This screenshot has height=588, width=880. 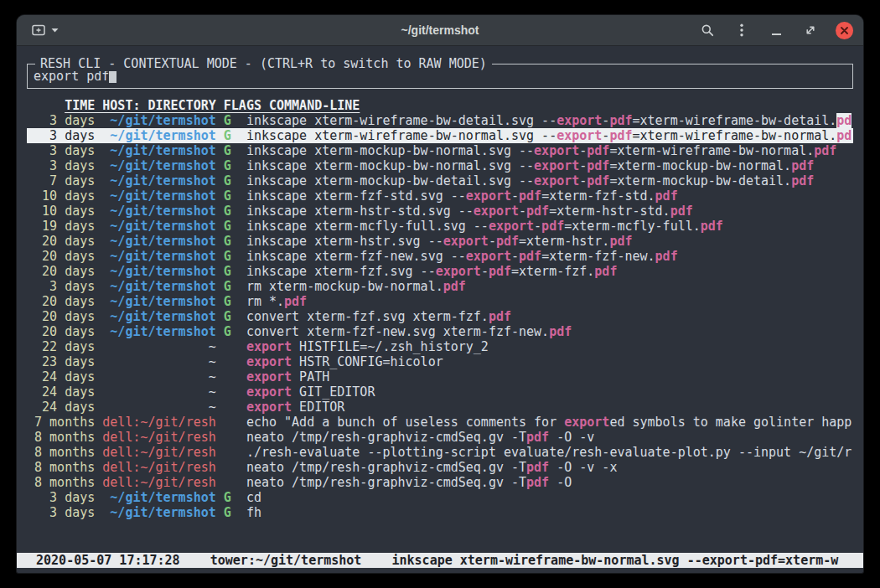 What do you see at coordinates (440, 302) in the screenshot?
I see `history-row: 20 days ~/git/termshot G rm *.pdf` at bounding box center [440, 302].